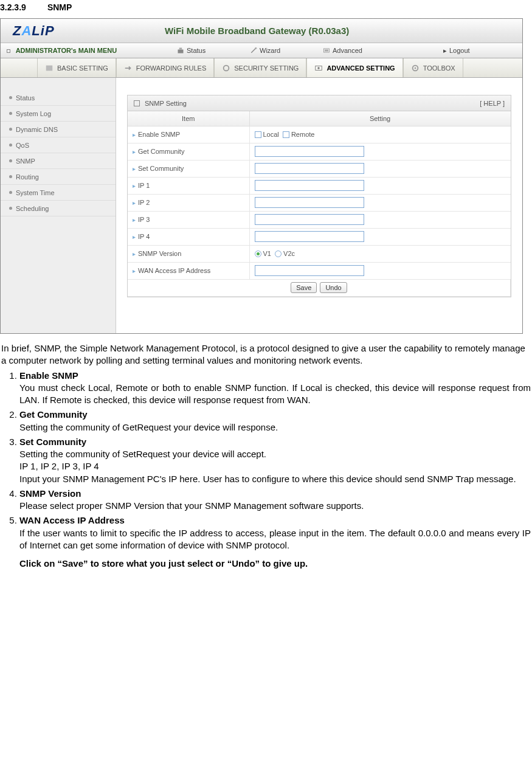 The image size is (532, 757). Describe the element at coordinates (309, 219) in the screenshot. I see `ip3-input` at that location.